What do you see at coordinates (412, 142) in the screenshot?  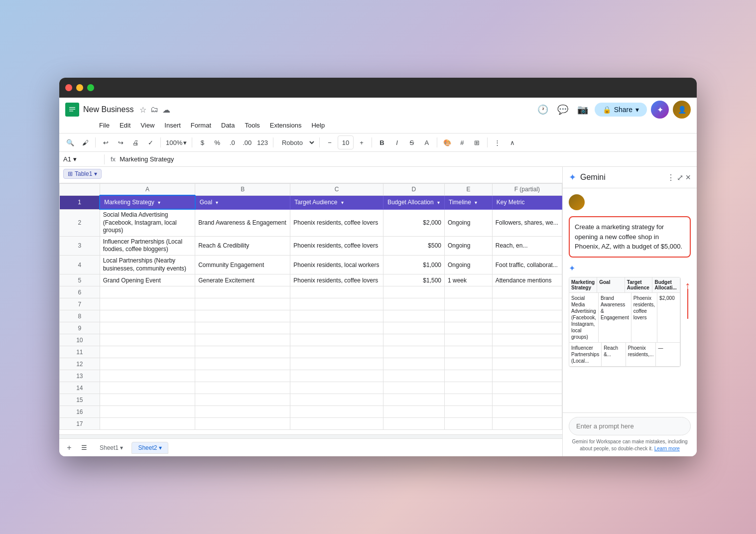 I see `strikethrough-btn: S` at bounding box center [412, 142].